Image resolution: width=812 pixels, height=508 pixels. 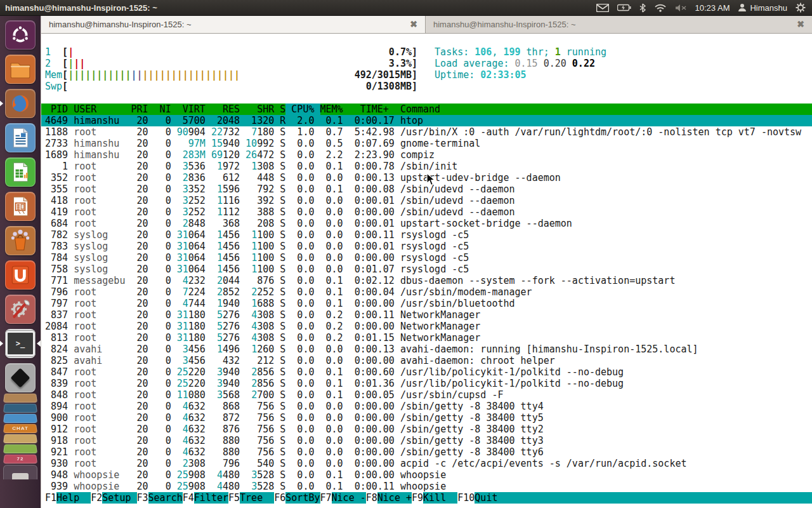 What do you see at coordinates (426, 109) in the screenshot?
I see `htop-table-header: PID USER PRI NI VIRT RES SHR S CPU% MEM%…` at bounding box center [426, 109].